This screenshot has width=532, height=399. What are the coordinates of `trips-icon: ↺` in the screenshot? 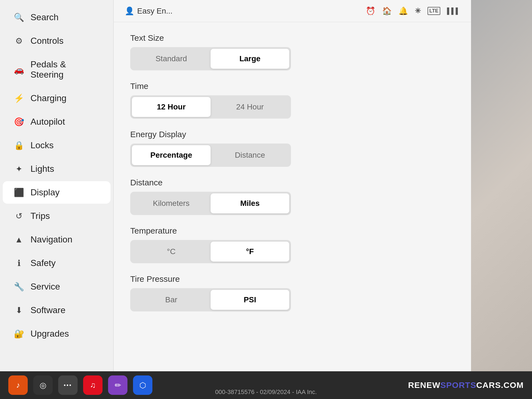 It's located at (19, 216).